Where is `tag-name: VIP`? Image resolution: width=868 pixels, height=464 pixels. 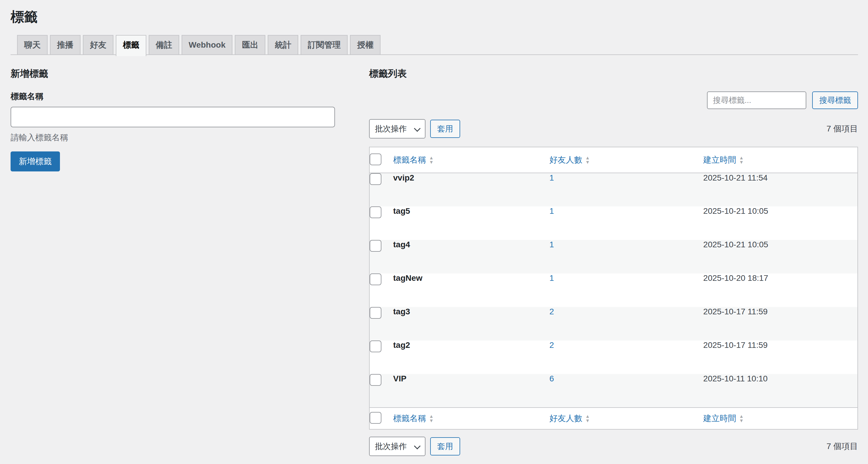
tag-name: VIP is located at coordinates (400, 378).